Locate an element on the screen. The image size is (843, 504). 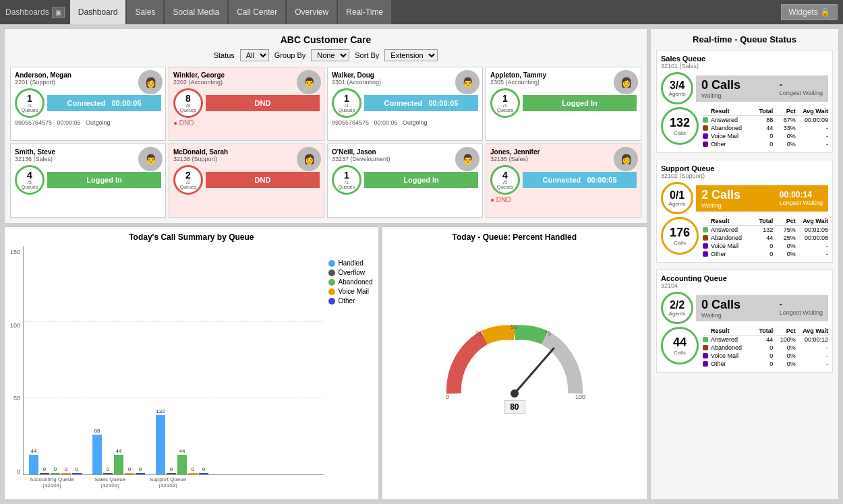
other-dot is located at coordinates (705, 144).